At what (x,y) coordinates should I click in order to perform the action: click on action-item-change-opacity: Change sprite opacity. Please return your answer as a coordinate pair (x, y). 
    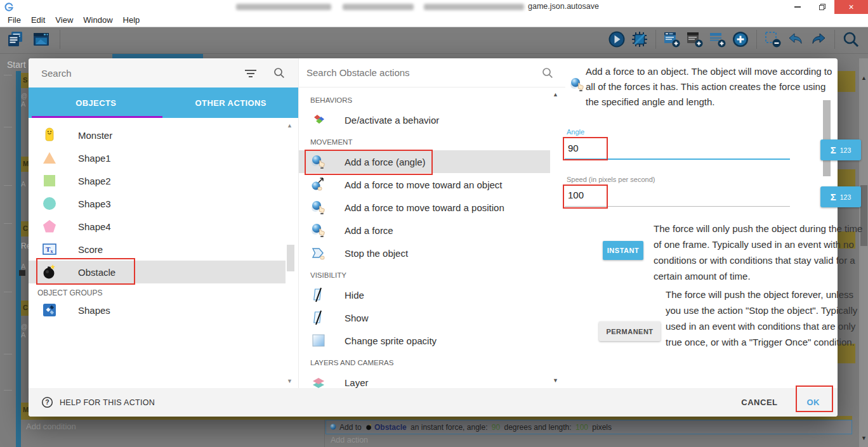
    Looking at the image, I should click on (424, 340).